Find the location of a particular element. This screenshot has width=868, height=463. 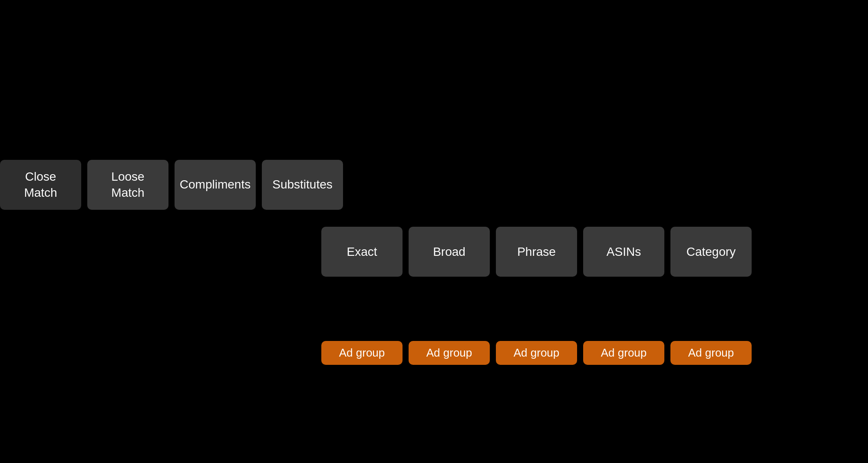

broad-button: Broad is located at coordinates (449, 252).